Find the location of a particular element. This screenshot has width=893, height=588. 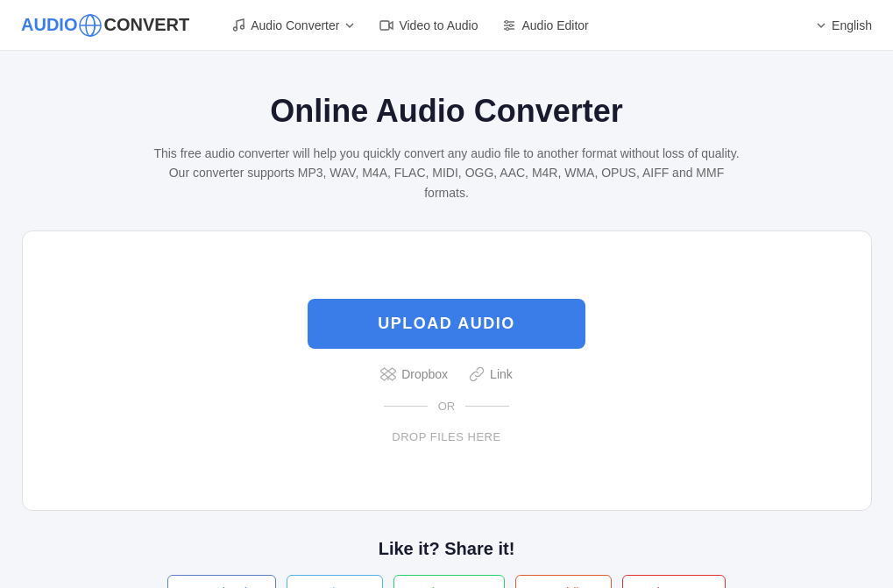

logo-icon is located at coordinates (90, 25).